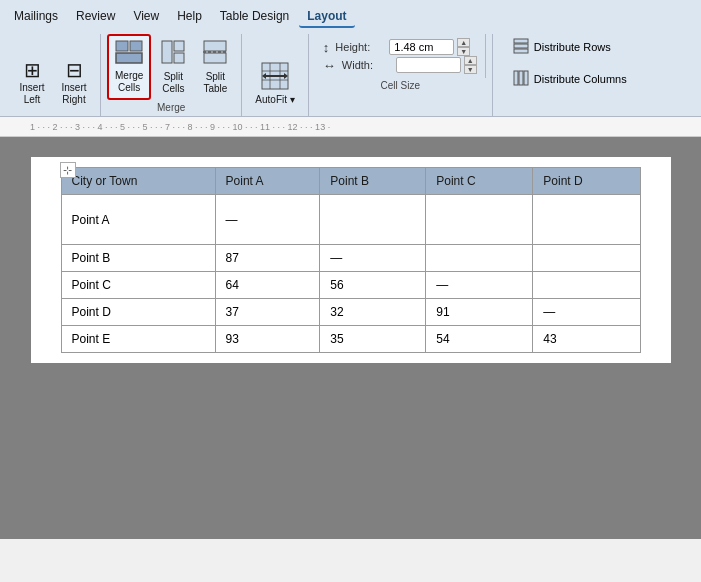 The image size is (701, 582). What do you see at coordinates (470, 60) in the screenshot?
I see `width-up: ▲` at bounding box center [470, 60].